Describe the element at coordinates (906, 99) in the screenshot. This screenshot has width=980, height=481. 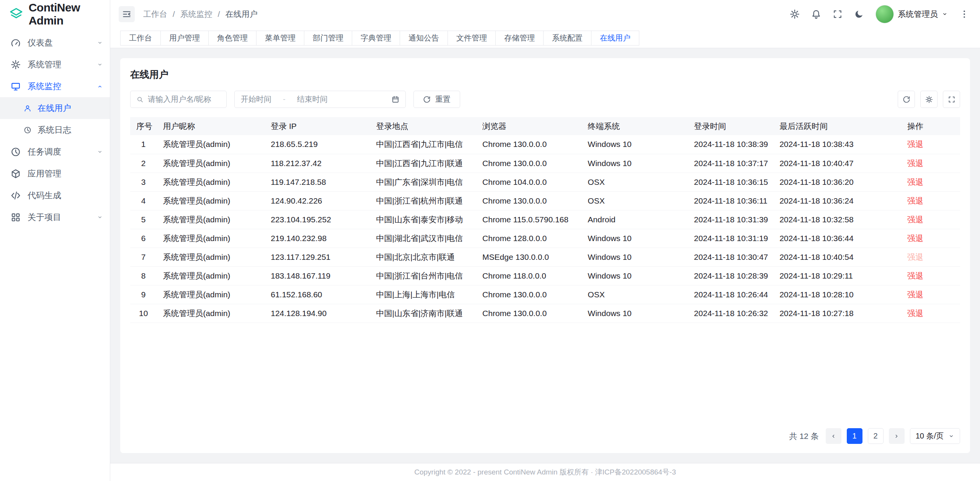
I see `refresh-table-button` at that location.